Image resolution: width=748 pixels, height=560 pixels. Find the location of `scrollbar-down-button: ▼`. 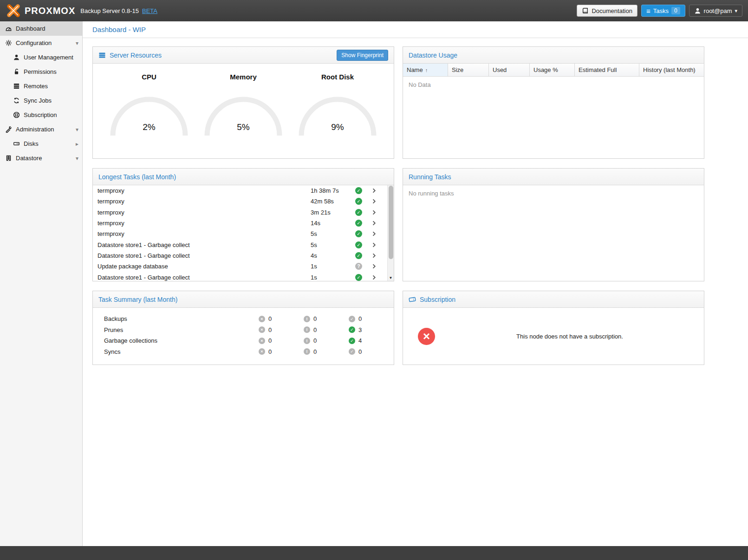

scrollbar-down-button: ▼ is located at coordinates (391, 278).